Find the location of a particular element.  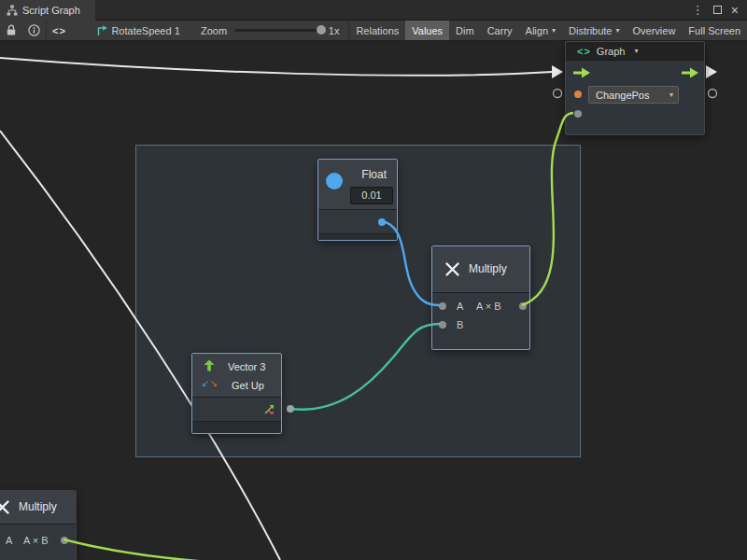

port-b-label: B is located at coordinates (459, 325).